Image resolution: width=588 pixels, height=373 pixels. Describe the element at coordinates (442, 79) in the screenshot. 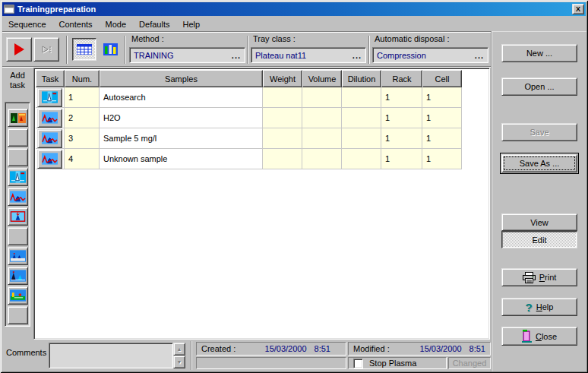

I see `column-header-cell: Cell` at that location.